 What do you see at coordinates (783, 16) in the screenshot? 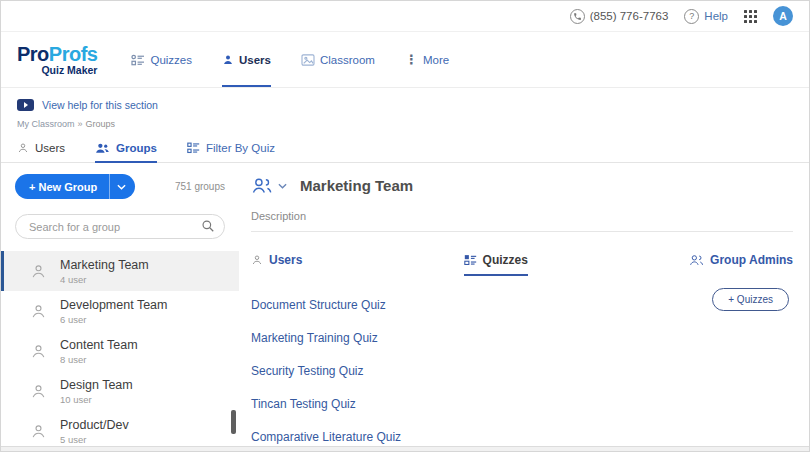
I see `user-avatar: A` at bounding box center [783, 16].